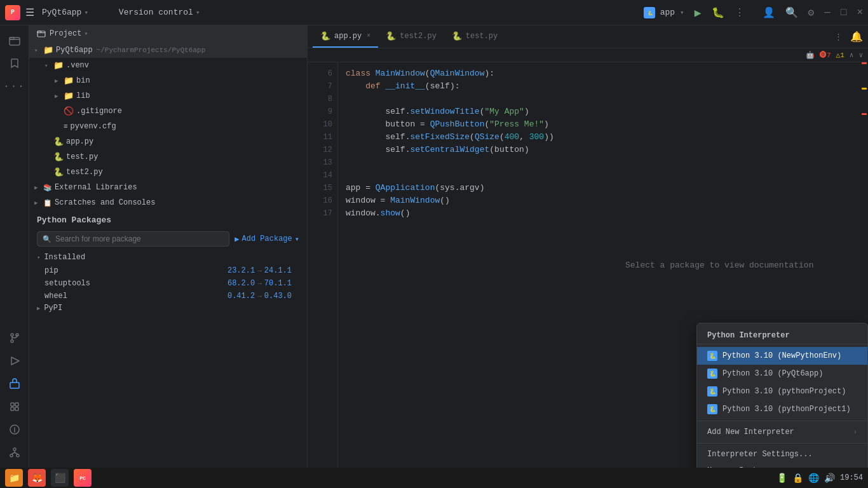  Describe the element at coordinates (133, 239) in the screenshot. I see `package-search-box: 🔍` at that location.